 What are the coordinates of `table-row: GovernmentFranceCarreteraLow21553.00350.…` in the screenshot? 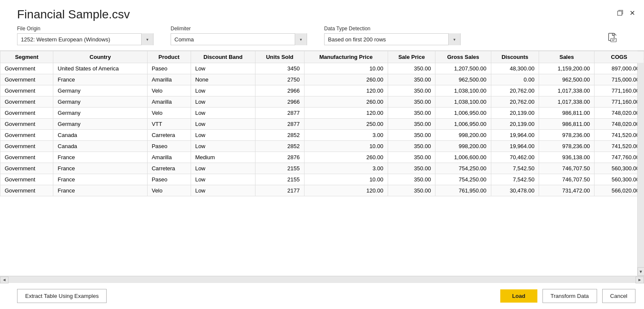 It's located at (322, 169).